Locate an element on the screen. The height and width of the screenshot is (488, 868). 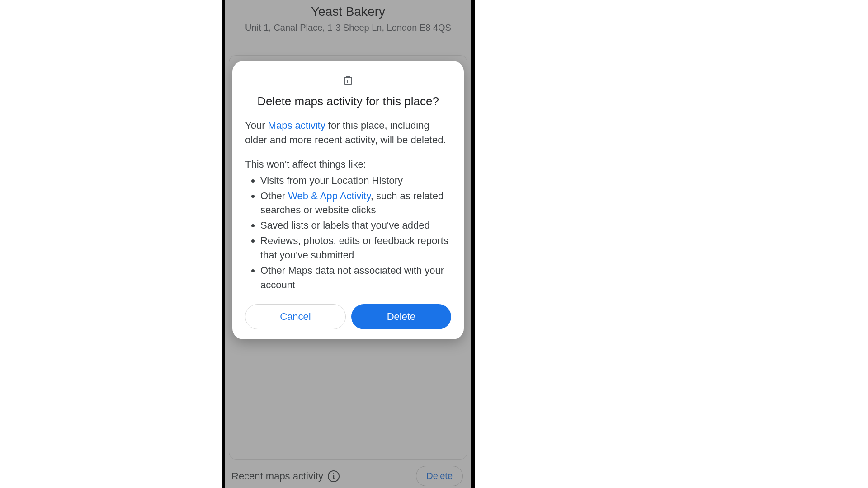
list-item: Saved lists or labels that you've added is located at coordinates (356, 225).